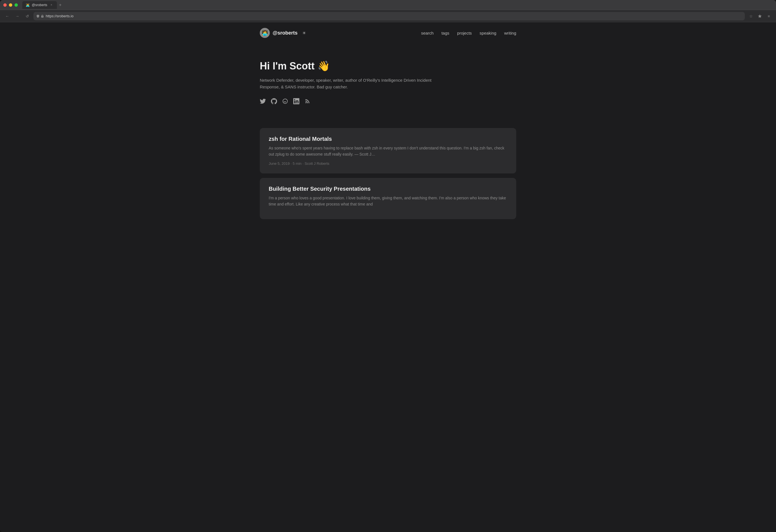  I want to click on minimize-button, so click(11, 5).